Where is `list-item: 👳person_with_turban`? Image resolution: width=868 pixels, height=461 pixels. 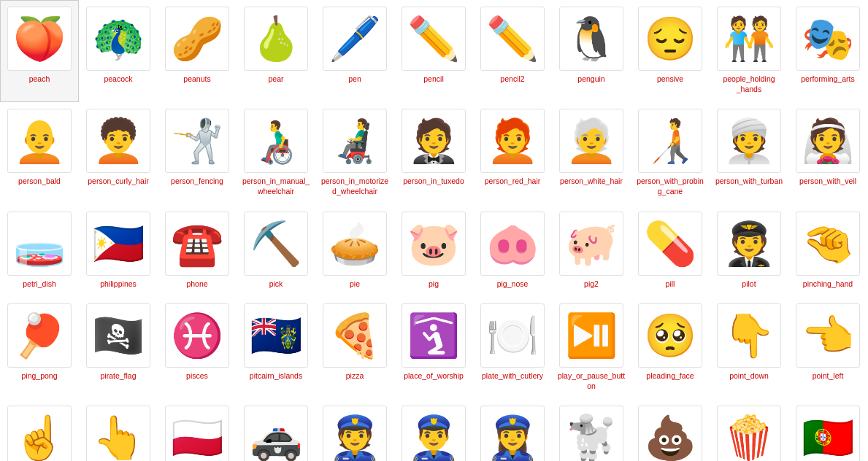
list-item: 👳person_with_turban is located at coordinates (749, 153).